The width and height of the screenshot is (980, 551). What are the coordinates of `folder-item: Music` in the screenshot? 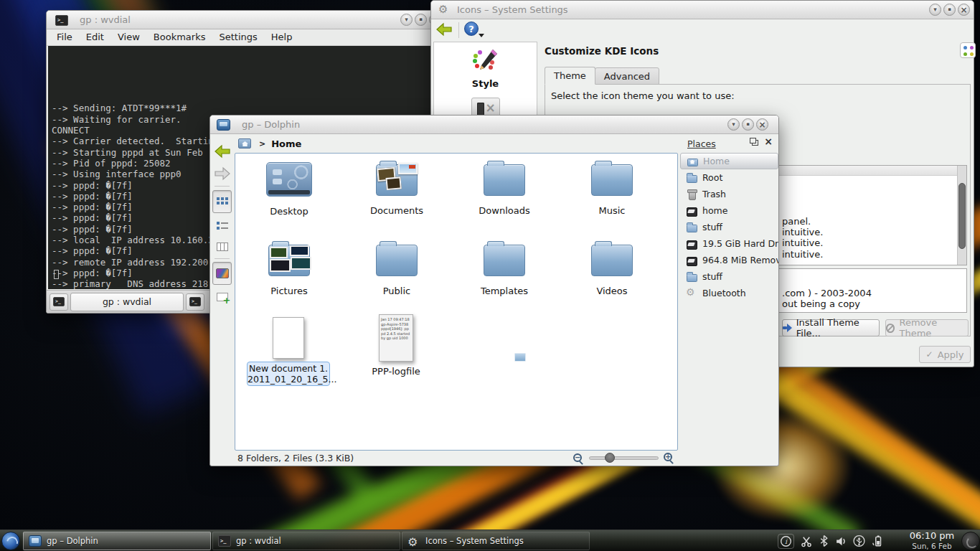 It's located at (612, 197).